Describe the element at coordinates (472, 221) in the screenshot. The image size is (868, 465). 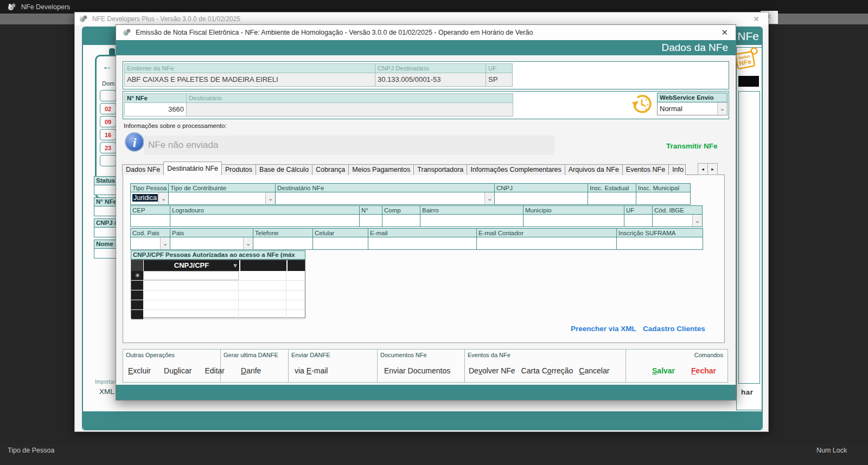
I see `bairro-input` at that location.